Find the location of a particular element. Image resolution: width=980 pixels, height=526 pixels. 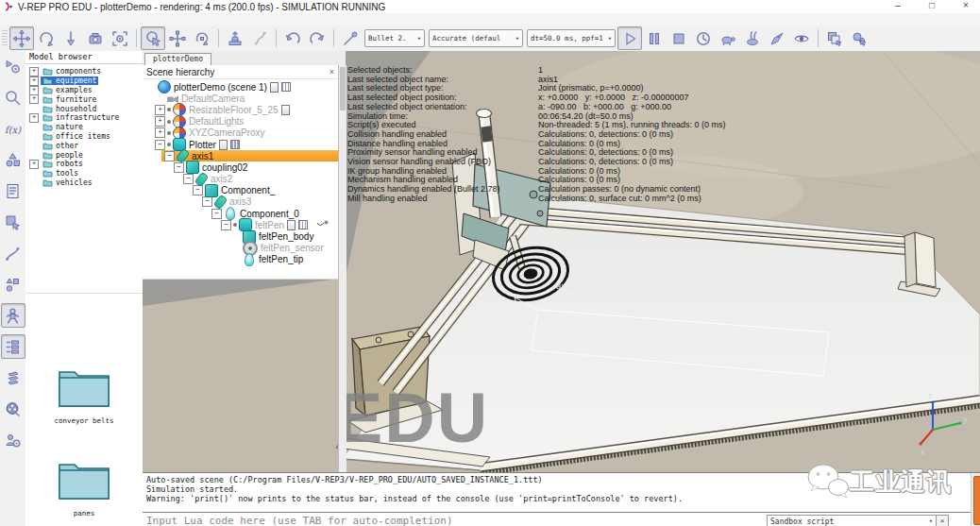

hierarchy-row: − feltPen is located at coordinates (278, 225).